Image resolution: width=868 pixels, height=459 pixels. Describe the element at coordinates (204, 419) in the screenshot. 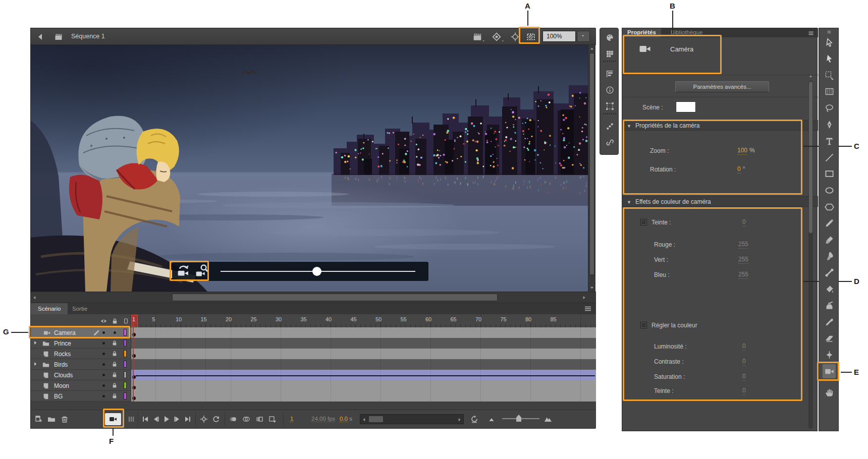

I see `center-frame-button` at that location.